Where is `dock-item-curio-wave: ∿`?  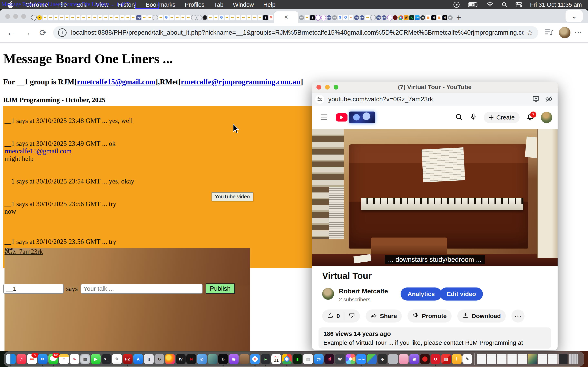 dock-item-curio-wave: ∿ is located at coordinates (75, 359).